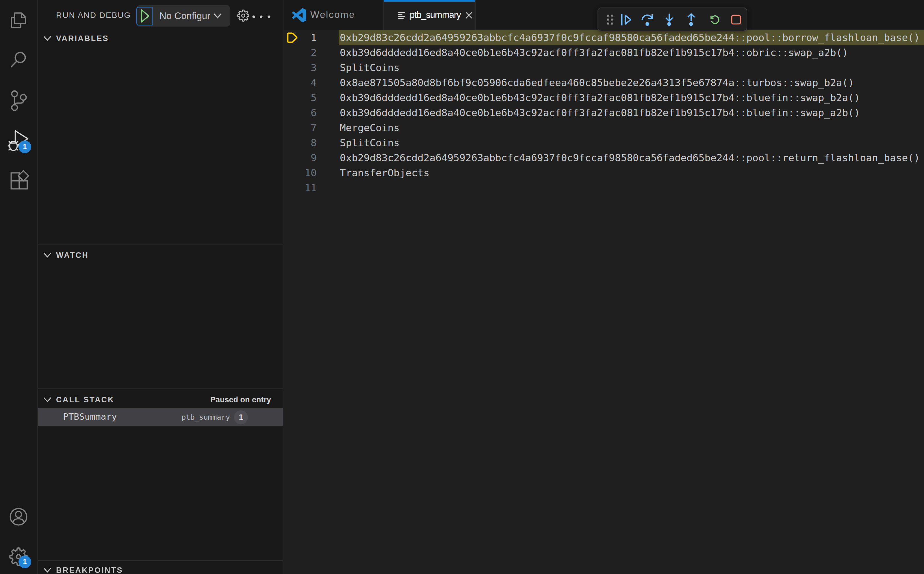  Describe the element at coordinates (715, 19) in the screenshot. I see `debug-restart-icon` at that location.